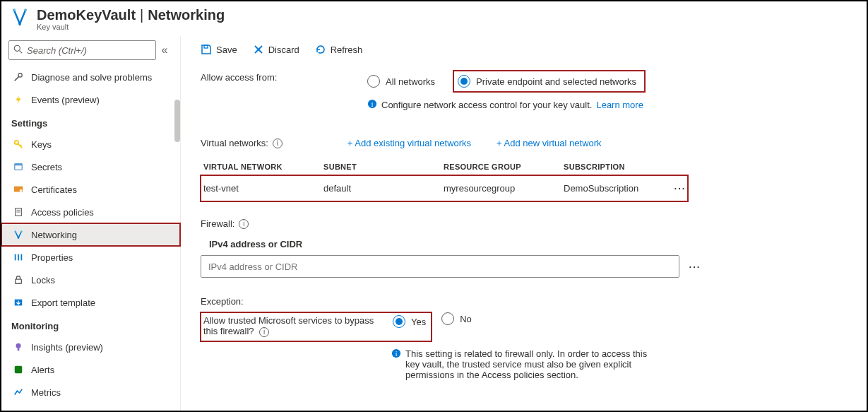 The width and height of the screenshot is (868, 412). I want to click on wrench-icon, so click(18, 77).